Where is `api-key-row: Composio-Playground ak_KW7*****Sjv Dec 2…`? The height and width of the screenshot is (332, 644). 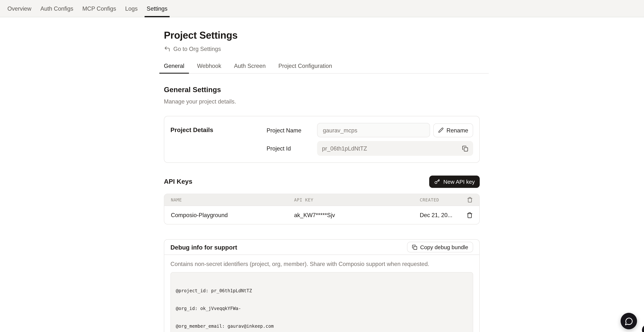
api-key-row: Composio-Playground ak_KW7*****Sjv Dec 2… is located at coordinates (322, 215).